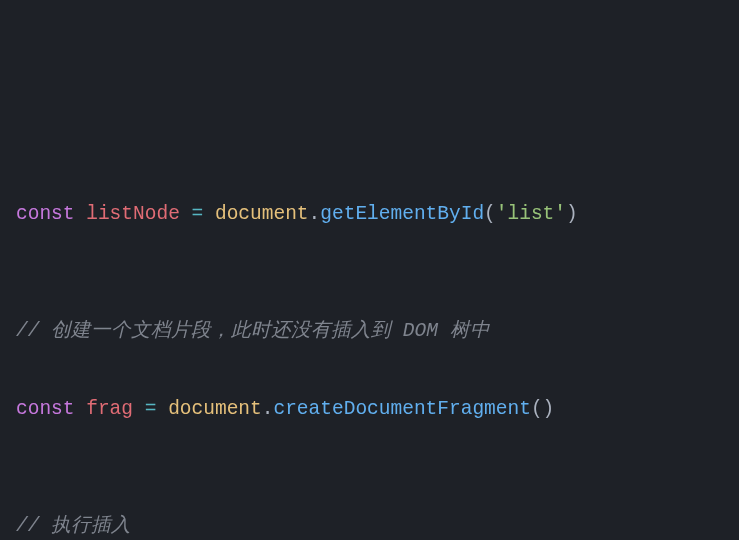 This screenshot has height=540, width=739. What do you see at coordinates (74, 526) in the screenshot?
I see `comment: // 执行插入` at bounding box center [74, 526].